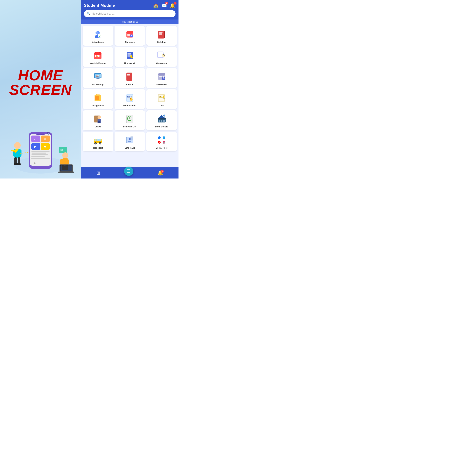 Image resolution: width=476 pixels, height=476 pixels. What do you see at coordinates (98, 173) in the screenshot?
I see `nav-home-icon: ⊞` at bounding box center [98, 173].